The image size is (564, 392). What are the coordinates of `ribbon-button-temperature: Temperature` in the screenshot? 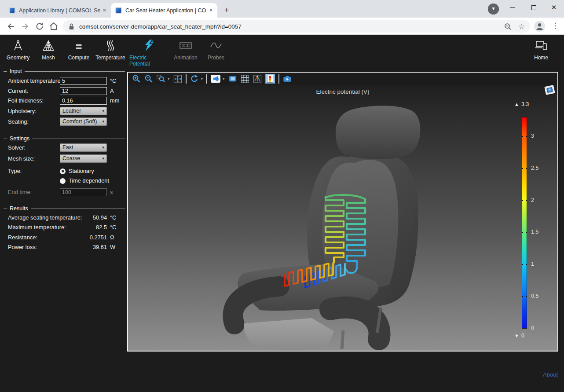 It's located at (110, 50).